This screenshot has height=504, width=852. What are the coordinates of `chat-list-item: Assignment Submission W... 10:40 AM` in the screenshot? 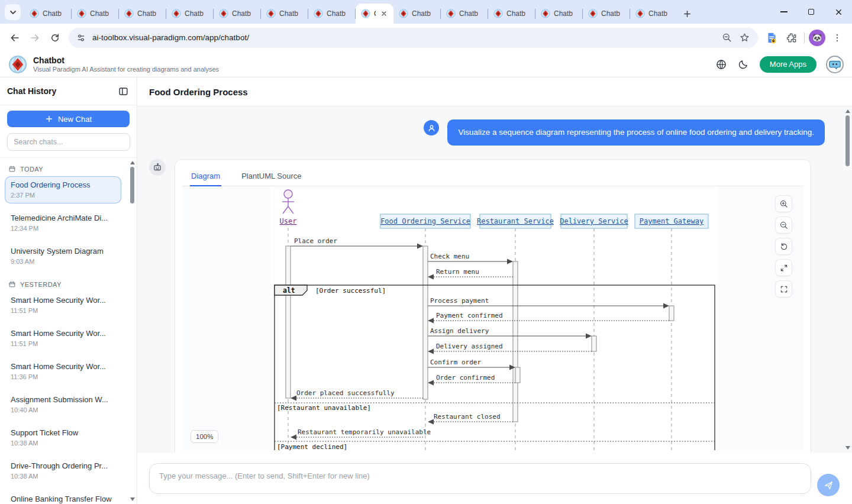 It's located at (63, 405).